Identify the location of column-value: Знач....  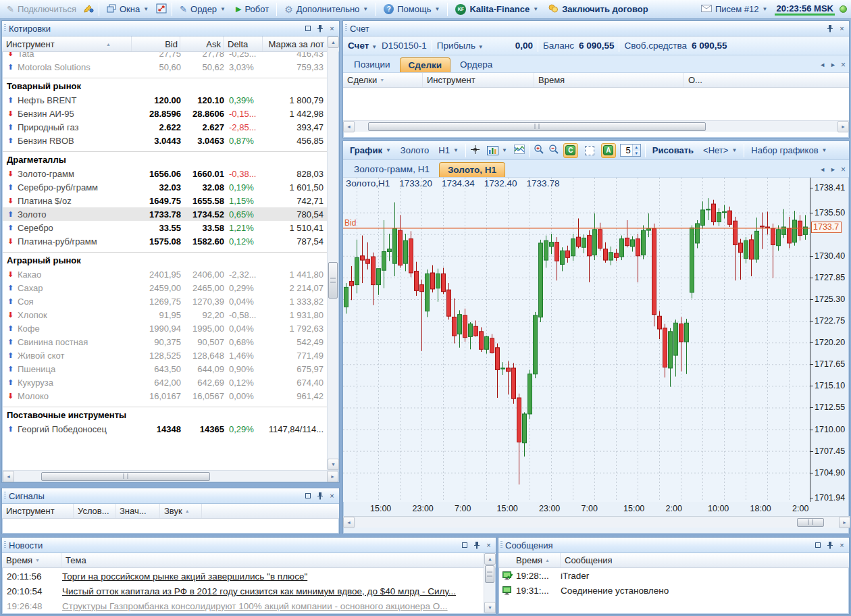
(138, 511).